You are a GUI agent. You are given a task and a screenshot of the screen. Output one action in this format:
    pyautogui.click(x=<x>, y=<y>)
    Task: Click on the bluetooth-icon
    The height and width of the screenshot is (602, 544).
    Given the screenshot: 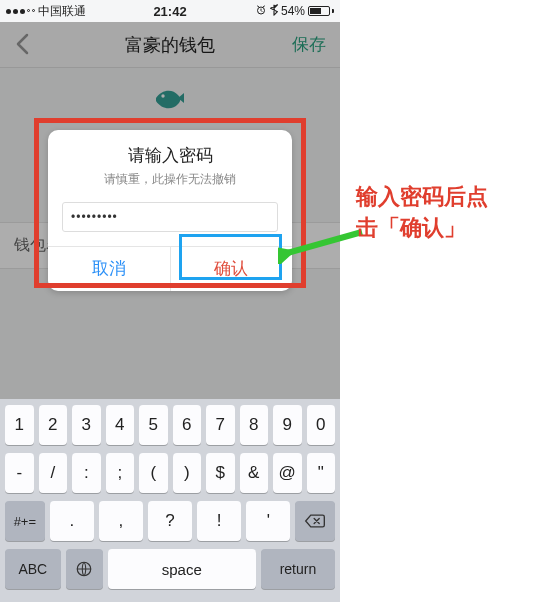 What is the action you would take?
    pyautogui.click(x=274, y=12)
    